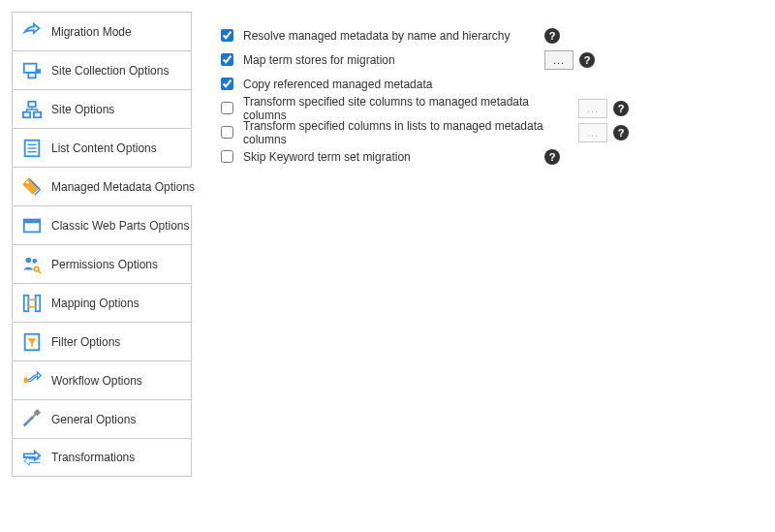 Image resolution: width=775 pixels, height=532 pixels. What do you see at coordinates (227, 83) in the screenshot?
I see `checkbox-copy-referenced-metadata` at bounding box center [227, 83].